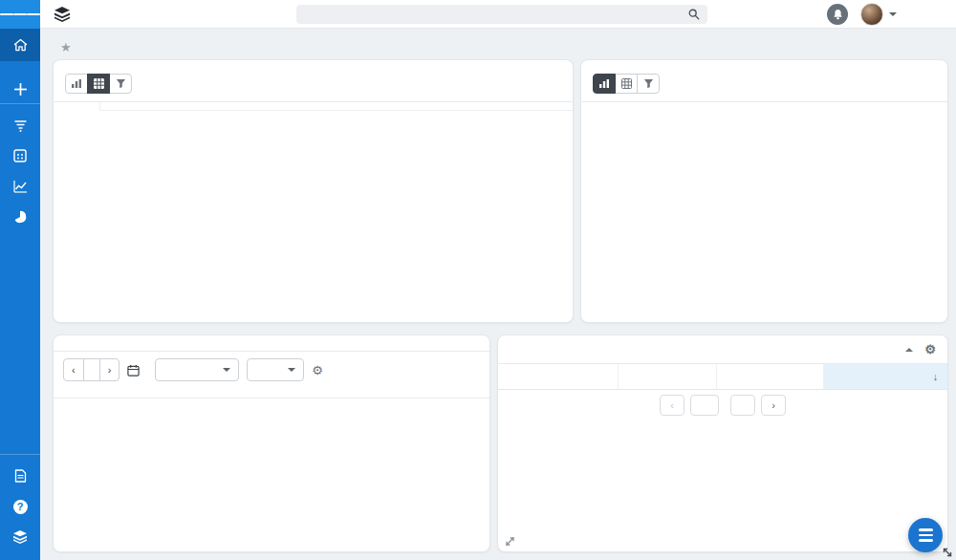 This screenshot has height=560, width=956. What do you see at coordinates (337, 107) in the screenshot?
I see `sales-stage-group-header` at bounding box center [337, 107].